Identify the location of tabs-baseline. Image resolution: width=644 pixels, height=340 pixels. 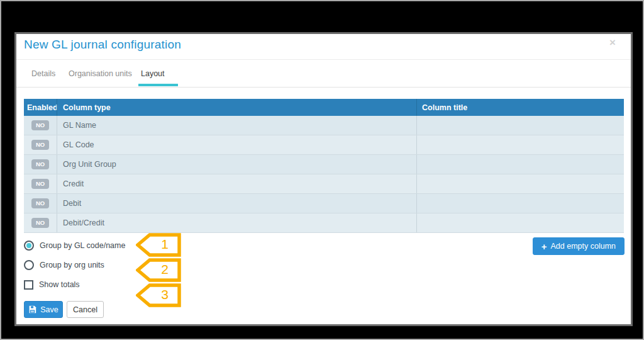
(323, 87).